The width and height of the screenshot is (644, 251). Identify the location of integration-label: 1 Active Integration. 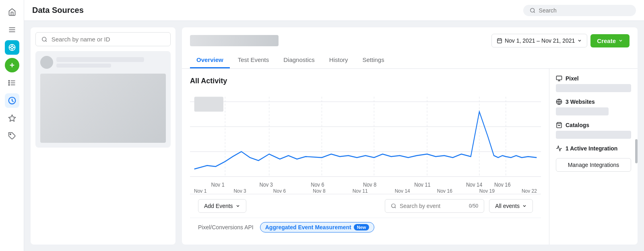
(593, 148).